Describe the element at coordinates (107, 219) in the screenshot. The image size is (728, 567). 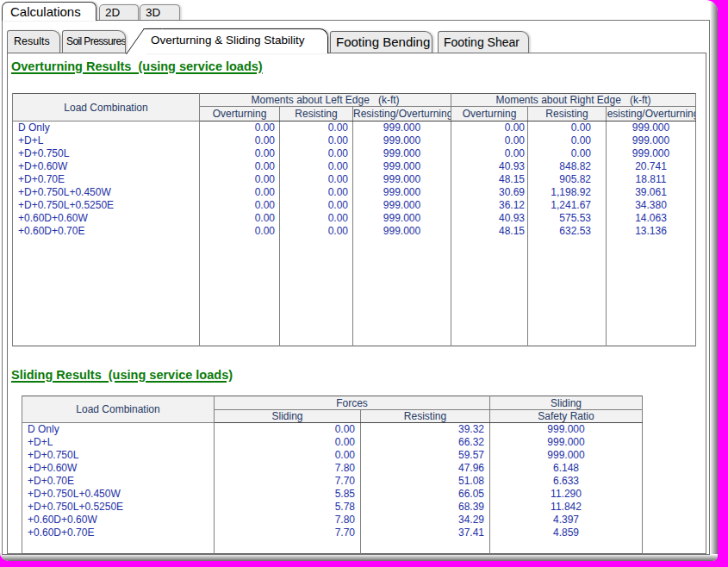
I see `load-combination-cell: +0.60D+0.60W` at that location.